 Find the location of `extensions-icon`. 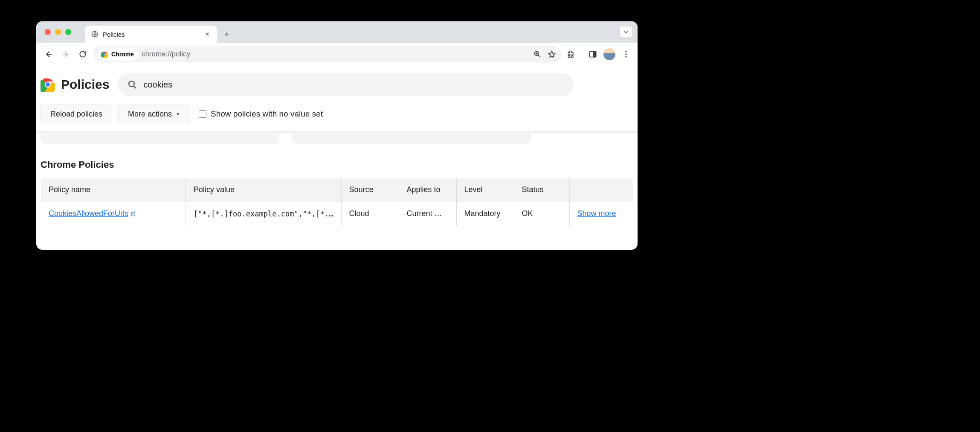

extensions-icon is located at coordinates (571, 54).